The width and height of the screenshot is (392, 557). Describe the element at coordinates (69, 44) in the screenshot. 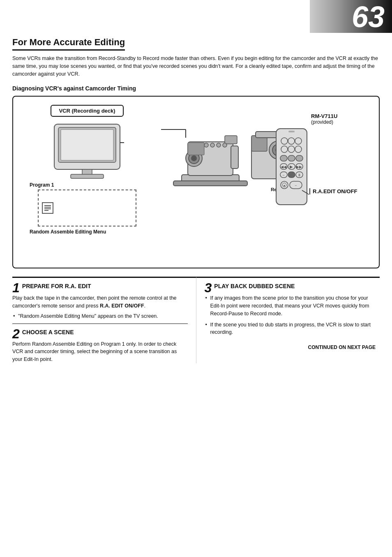

I see `page-title: For More Accurate Editing` at that location.